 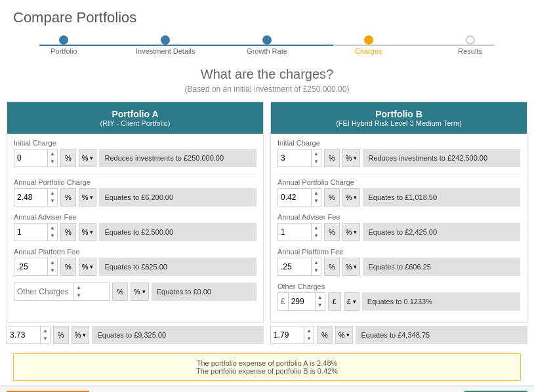 I want to click on portfolio-a-initial-charge-spin: ▲ ▼, so click(x=52, y=158).